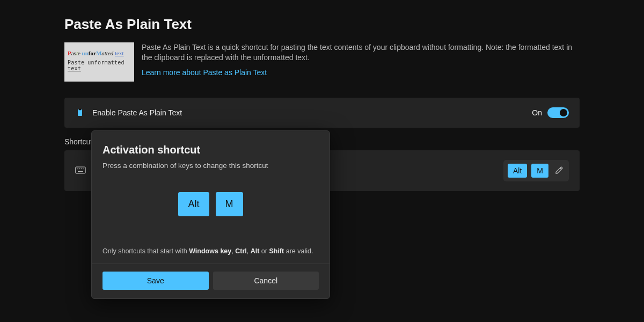 The image size is (644, 322). Describe the element at coordinates (322, 113) in the screenshot. I see `enable-card: Enable Paste As Plain Text On` at that location.